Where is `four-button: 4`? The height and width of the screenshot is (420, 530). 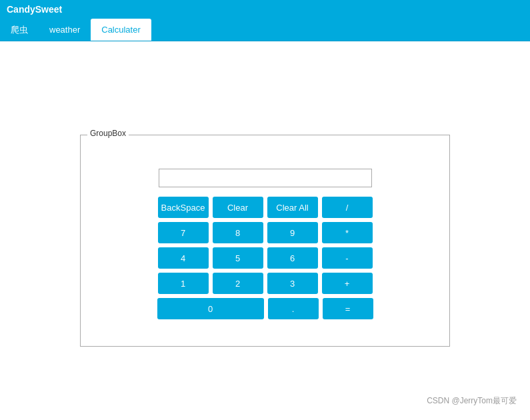
four-button: 4 is located at coordinates (183, 258).